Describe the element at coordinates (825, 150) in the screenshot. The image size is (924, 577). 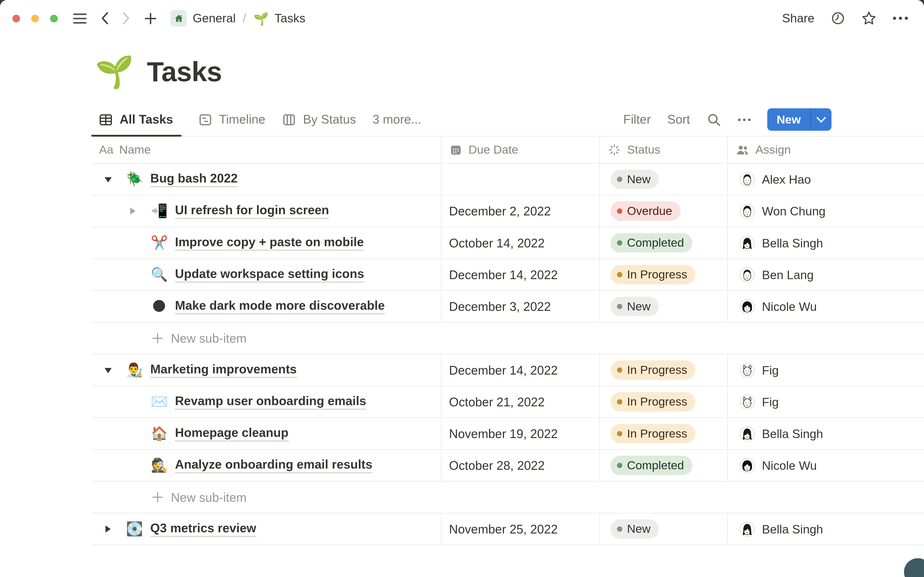
I see `column-header-assign: Assign` at that location.